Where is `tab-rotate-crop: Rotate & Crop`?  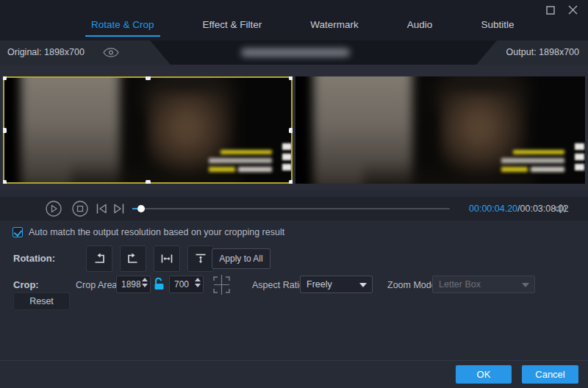
tab-rotate-crop: Rotate & Crop is located at coordinates (123, 26).